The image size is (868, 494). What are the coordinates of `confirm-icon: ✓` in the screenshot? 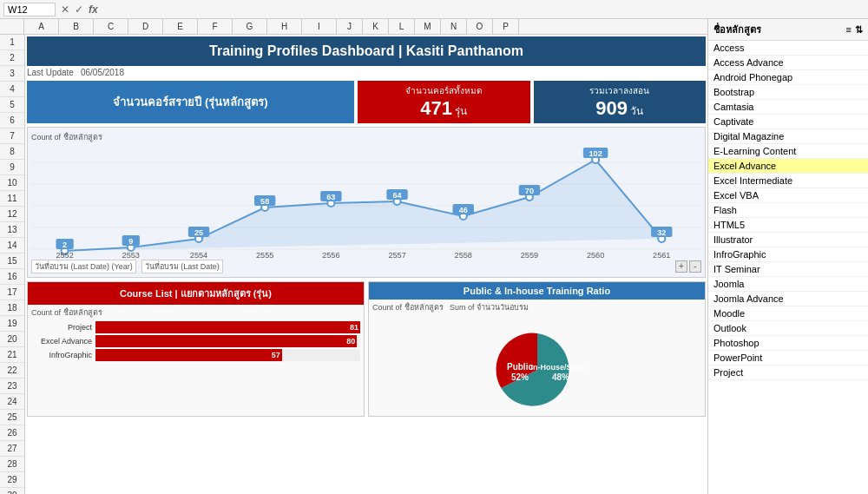 It's located at (79, 10).